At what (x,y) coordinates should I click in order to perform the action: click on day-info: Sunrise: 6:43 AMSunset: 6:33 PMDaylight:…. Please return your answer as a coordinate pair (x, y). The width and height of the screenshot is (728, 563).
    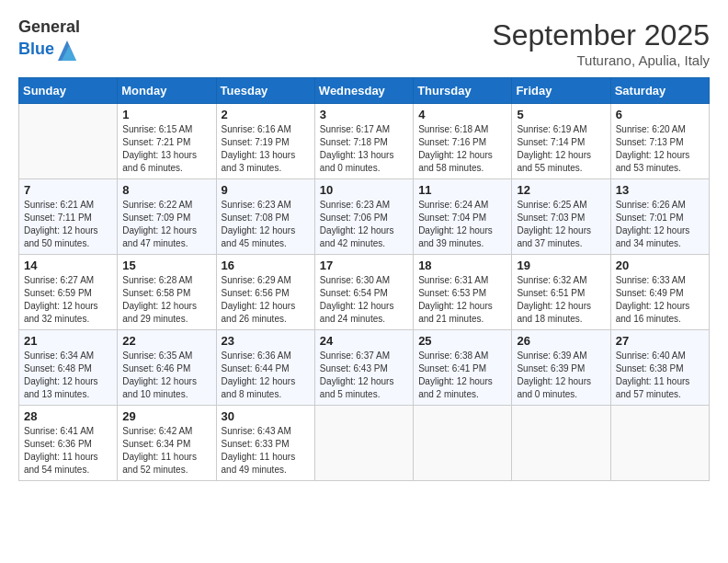
    Looking at the image, I should click on (266, 451).